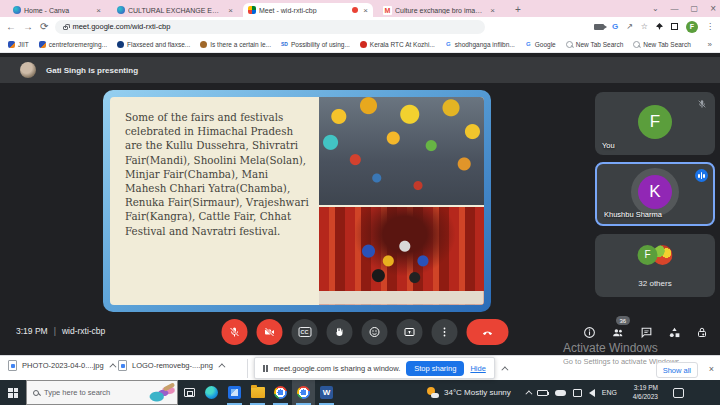 Image resolution: width=720 pixels, height=405 pixels. What do you see at coordinates (641, 393) in the screenshot?
I see `taskbar-clock: 3:19 PM 4/6/2023` at bounding box center [641, 393].